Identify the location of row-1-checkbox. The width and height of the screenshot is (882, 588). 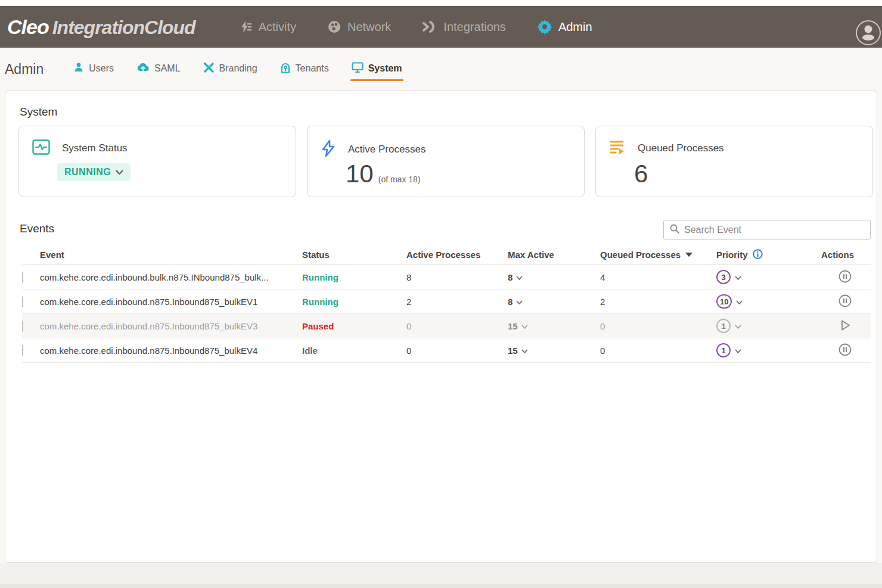
(23, 278).